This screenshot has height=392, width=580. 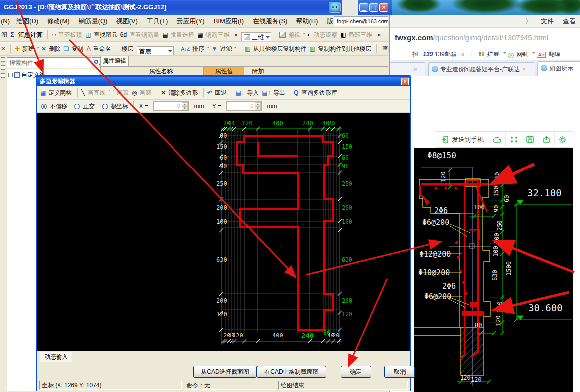 What do you see at coordinates (384, 8) in the screenshot?
I see `close-button: ✕` at bounding box center [384, 8].